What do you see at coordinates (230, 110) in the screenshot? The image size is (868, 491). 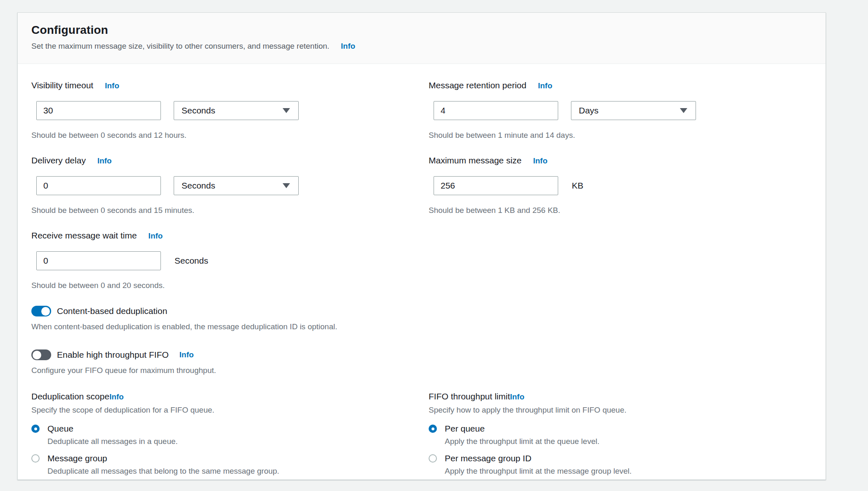 I see `visibility-timeout-field: Visibility timeout Info Seconds Should b…` at bounding box center [230, 110].